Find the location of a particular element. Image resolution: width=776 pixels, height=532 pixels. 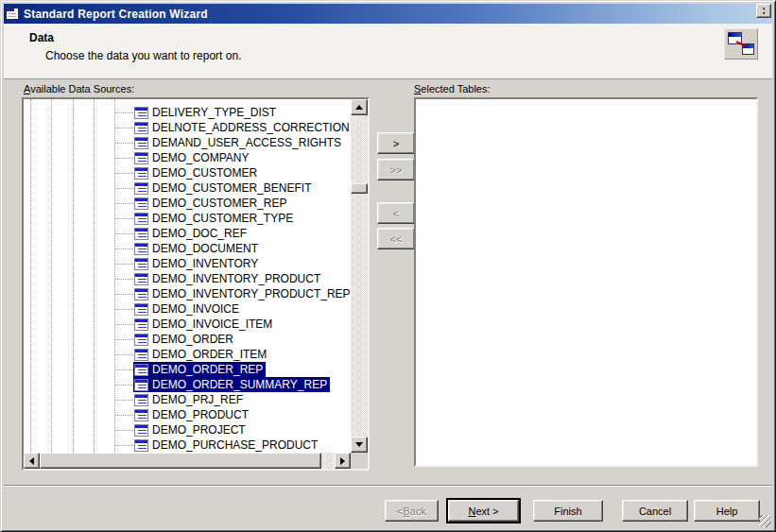

window-title: Standard Report Creation Wizard is located at coordinates (115, 14).